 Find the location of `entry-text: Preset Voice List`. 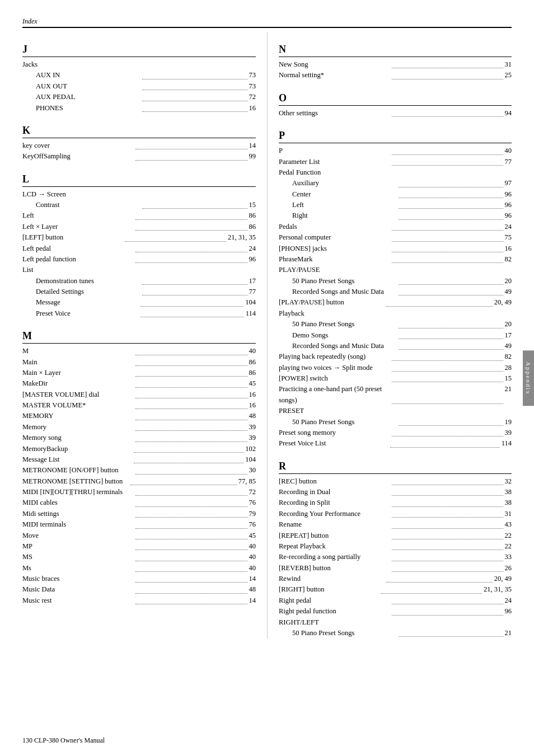

entry-text: Preset Voice List is located at coordinates (334, 443).